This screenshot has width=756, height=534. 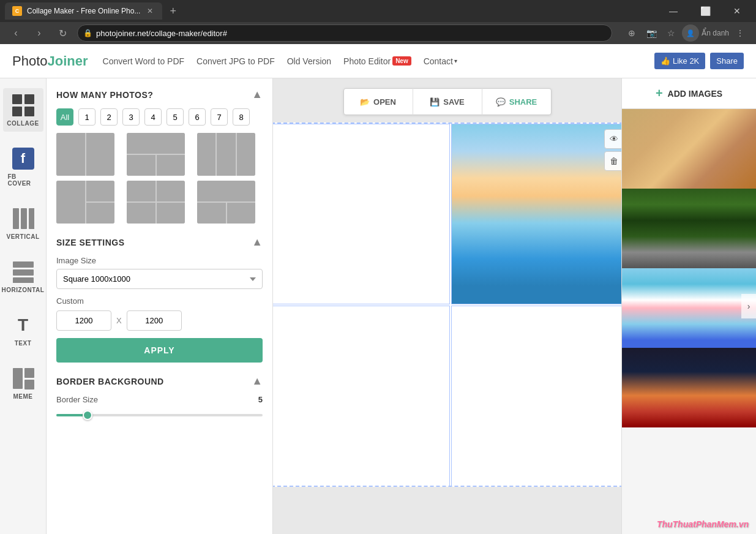 I want to click on fb-share-button: Share, so click(x=727, y=61).